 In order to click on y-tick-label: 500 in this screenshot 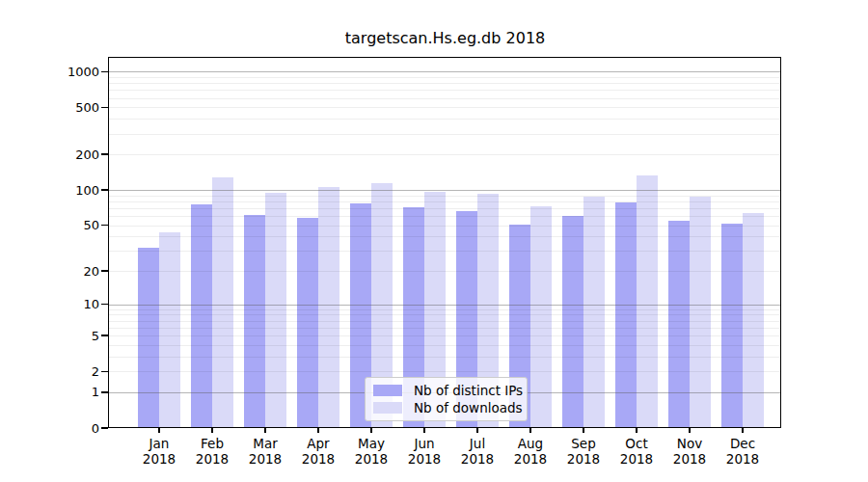, I will do `click(50, 108)`.